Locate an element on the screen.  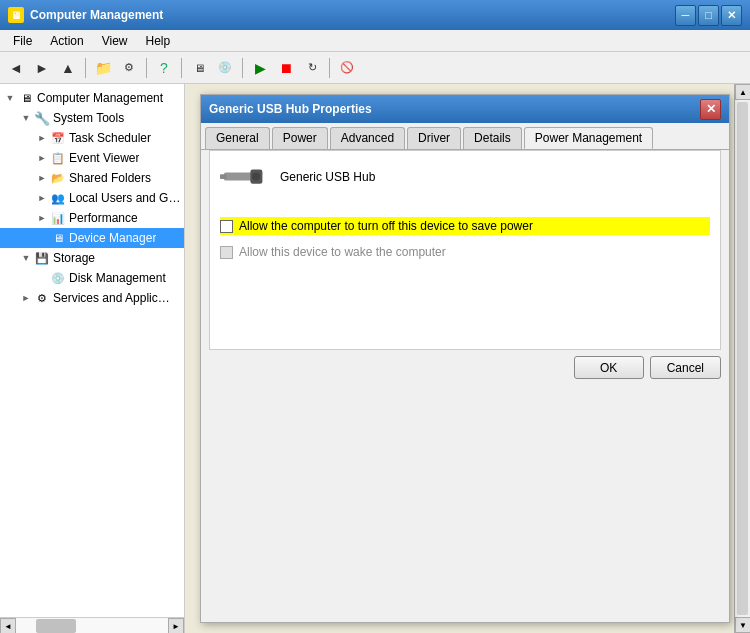
expander-task-scheduler: ► is located at coordinates (42, 138).